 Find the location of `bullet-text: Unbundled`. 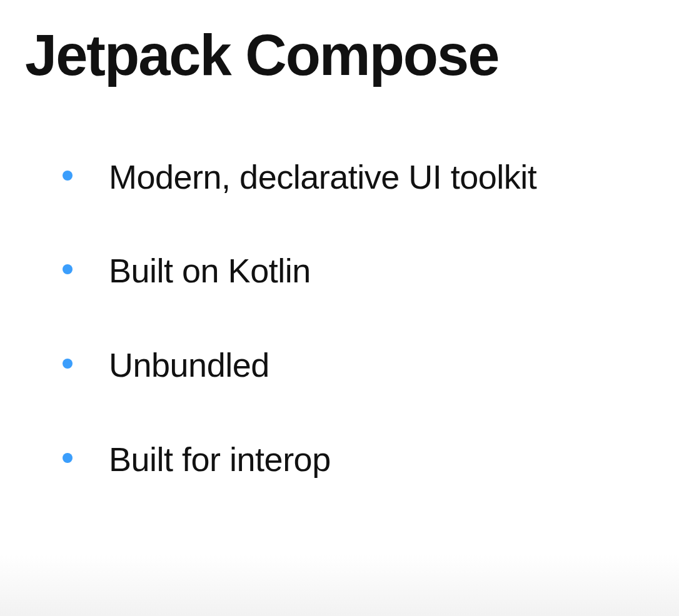

bullet-text: Unbundled is located at coordinates (189, 365).